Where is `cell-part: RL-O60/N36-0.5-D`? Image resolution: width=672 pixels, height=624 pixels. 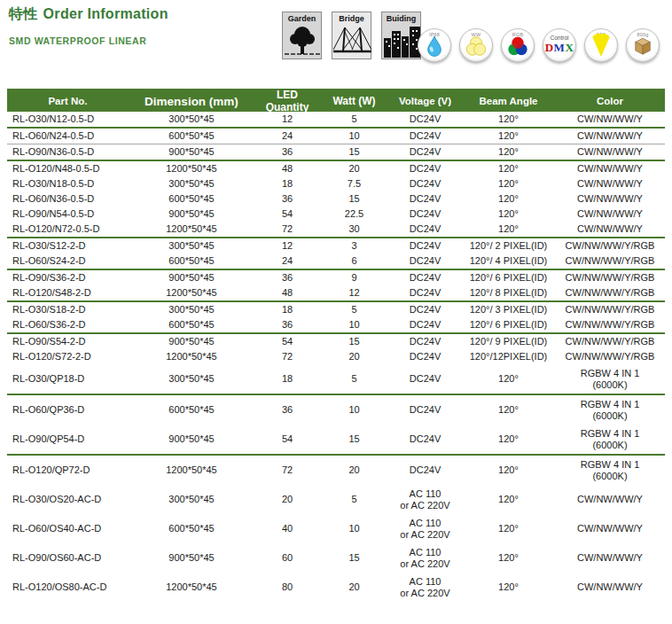
cell-part: RL-O60/N36-0.5-D is located at coordinates (67, 199).